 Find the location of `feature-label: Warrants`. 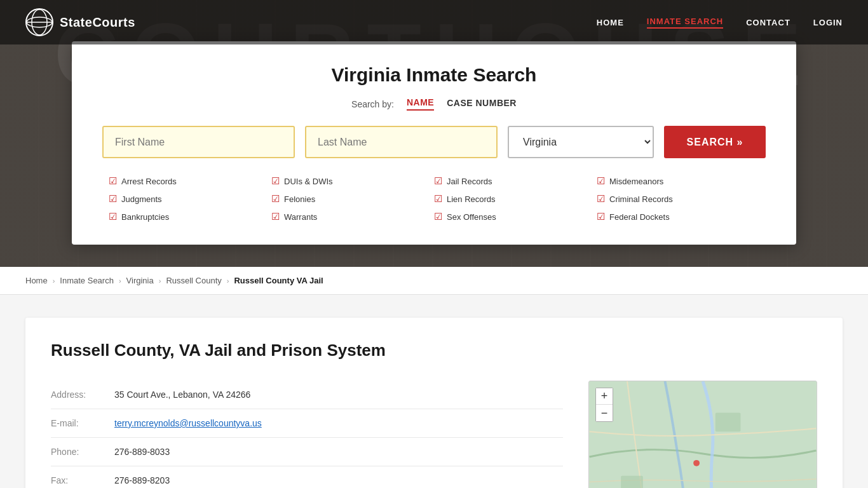

feature-label: Warrants is located at coordinates (301, 217).